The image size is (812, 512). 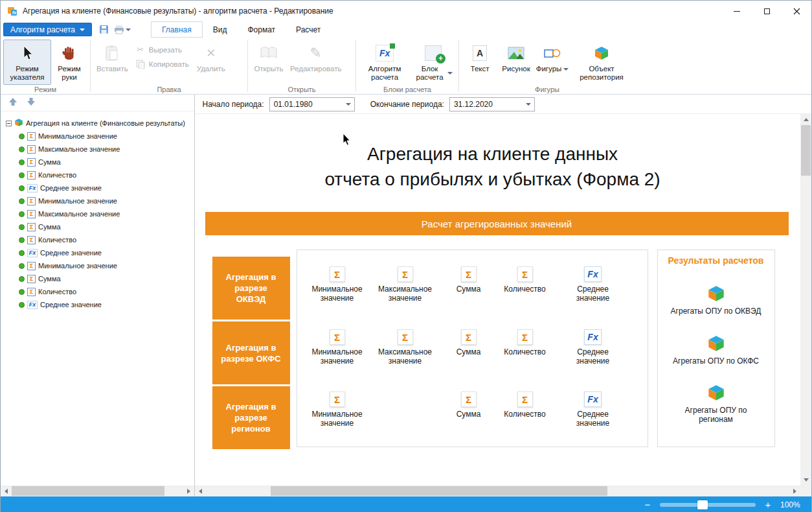 What do you see at coordinates (162, 64) in the screenshot?
I see `copy-button: Копировать` at bounding box center [162, 64].